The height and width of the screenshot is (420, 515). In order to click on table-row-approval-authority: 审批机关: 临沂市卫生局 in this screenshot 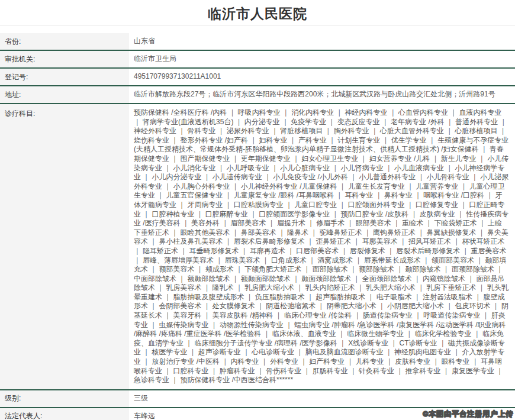, I will do `click(258, 60)`.